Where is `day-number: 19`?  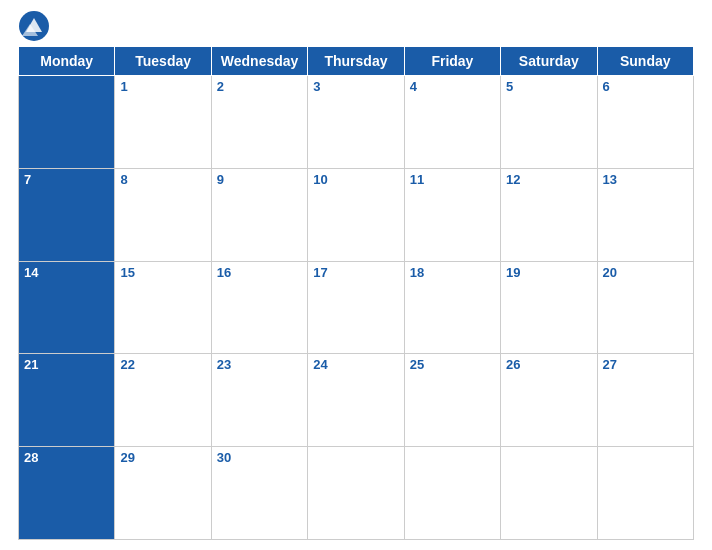
day-number: 19 is located at coordinates (513, 272).